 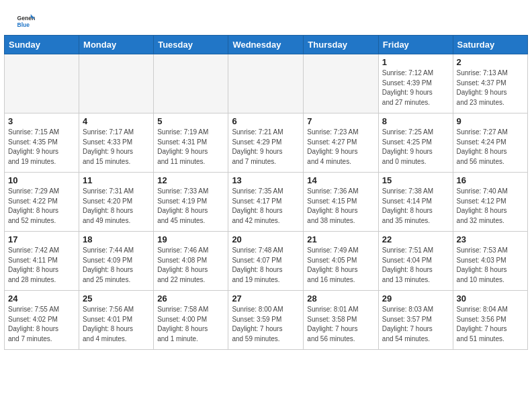 I want to click on day-info: Sunrise: 7:55 AM Sunset: 4:02 PM Dayligh…, so click(x=42, y=324).